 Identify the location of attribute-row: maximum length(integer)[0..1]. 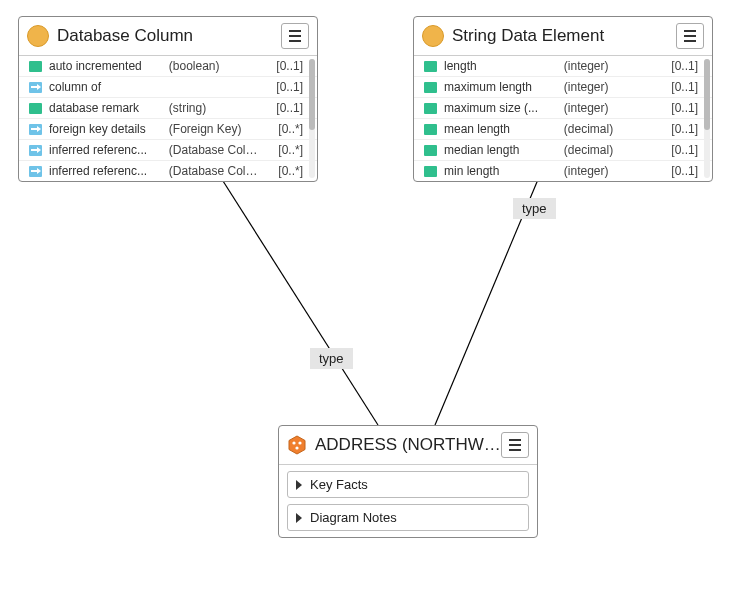
(563, 88).